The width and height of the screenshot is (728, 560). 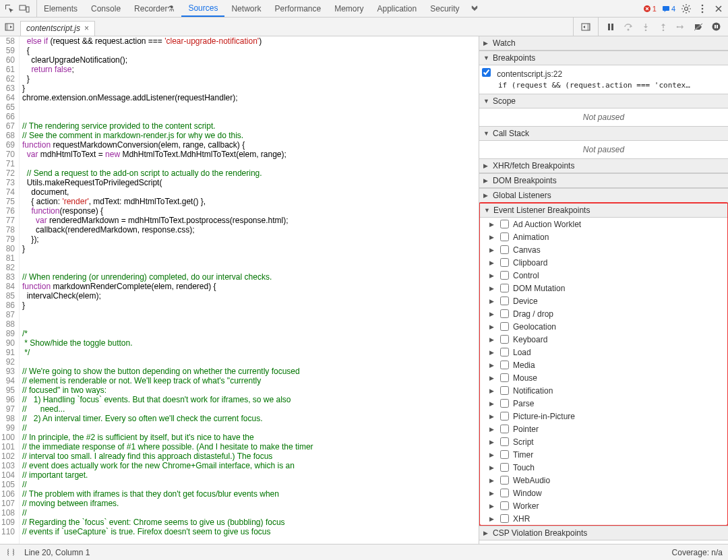 What do you see at coordinates (398, 8) in the screenshot?
I see `tab-application: Application` at bounding box center [398, 8].